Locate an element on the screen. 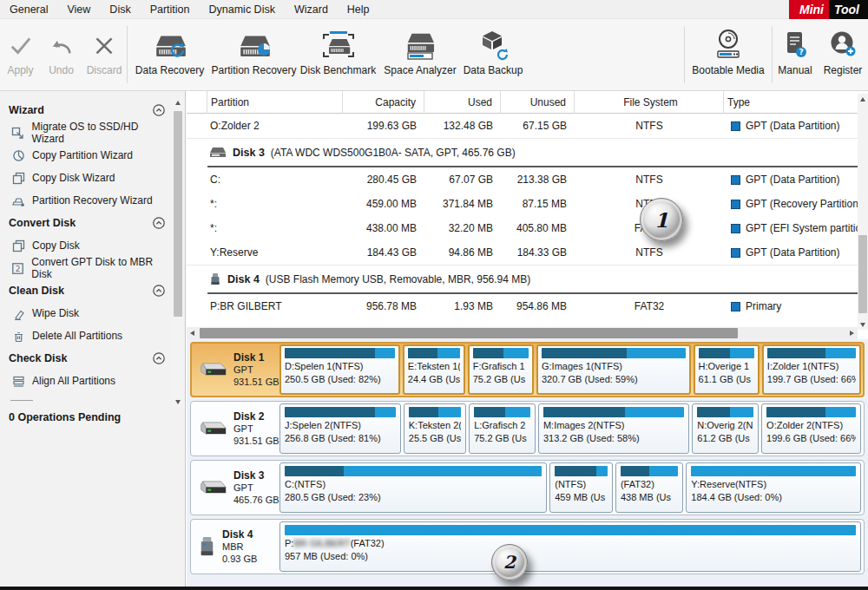 This screenshot has width=868, height=590. partition-block-o: O:Zolder 2(NTFS) 199.6 GB (Used: 66%) is located at coordinates (811, 429).